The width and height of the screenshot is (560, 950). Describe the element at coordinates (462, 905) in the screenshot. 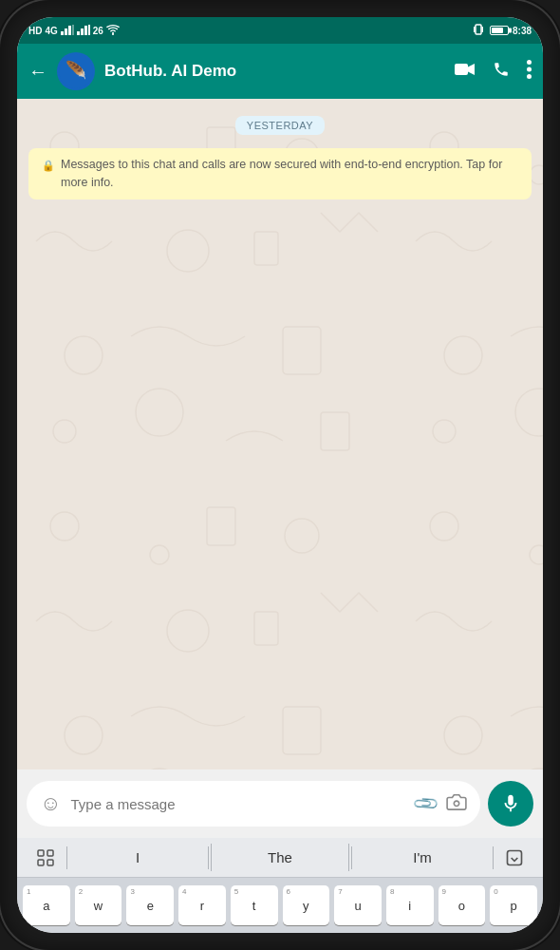

I see `key-o: 9o` at that location.